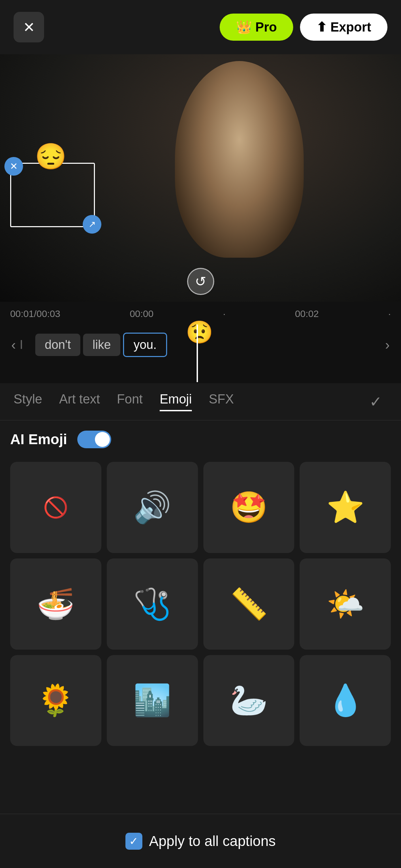 Image resolution: width=401 pixels, height=868 pixels. I want to click on caption-emoji: 😔, so click(51, 157).